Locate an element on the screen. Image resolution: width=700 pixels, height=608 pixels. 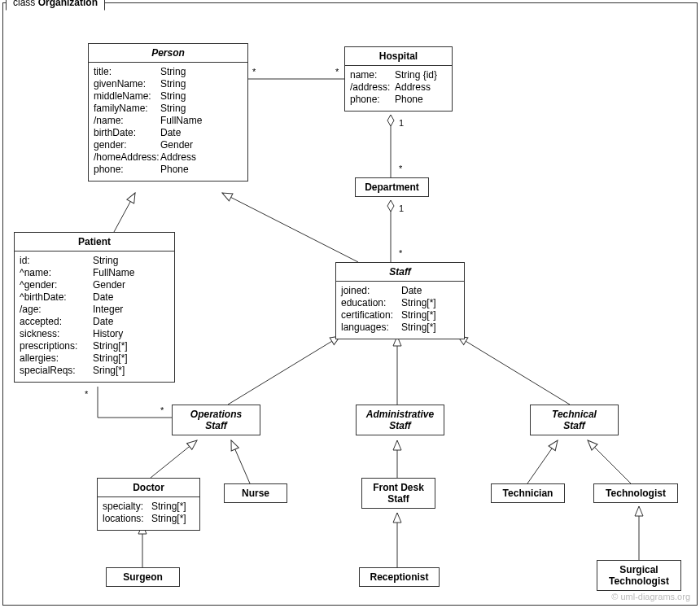
frame-title-tab: class Organization is located at coordinates (55, 5).